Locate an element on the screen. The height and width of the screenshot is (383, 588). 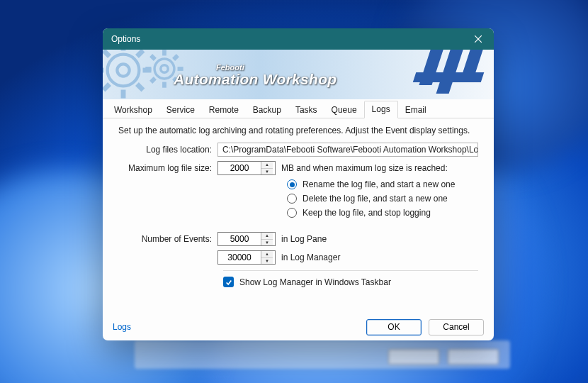
cancel-button: Cancel is located at coordinates (456, 328).